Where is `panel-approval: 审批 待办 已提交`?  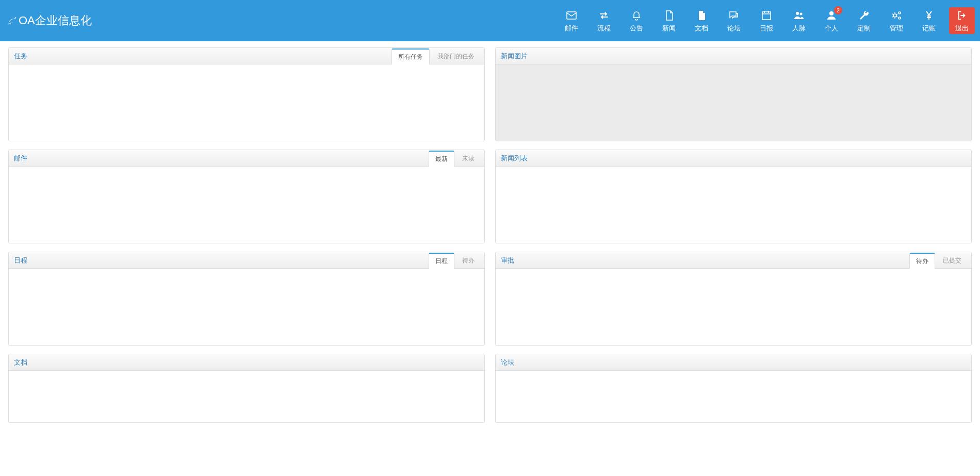
panel-approval: 审批 待办 已提交 is located at coordinates (733, 299).